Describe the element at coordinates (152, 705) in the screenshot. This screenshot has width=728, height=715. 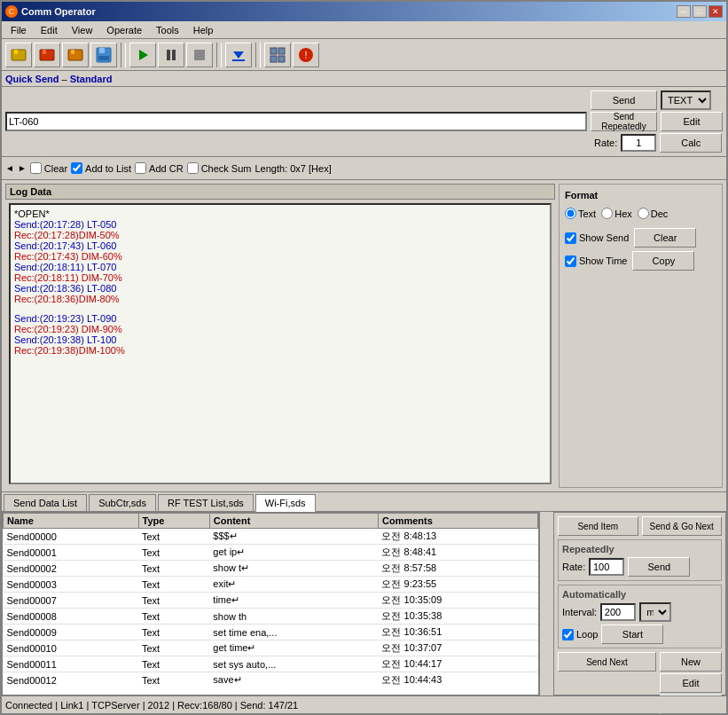
I see `status-text: Connected | Link1 | TCPServer | 2012 | R…` at that location.